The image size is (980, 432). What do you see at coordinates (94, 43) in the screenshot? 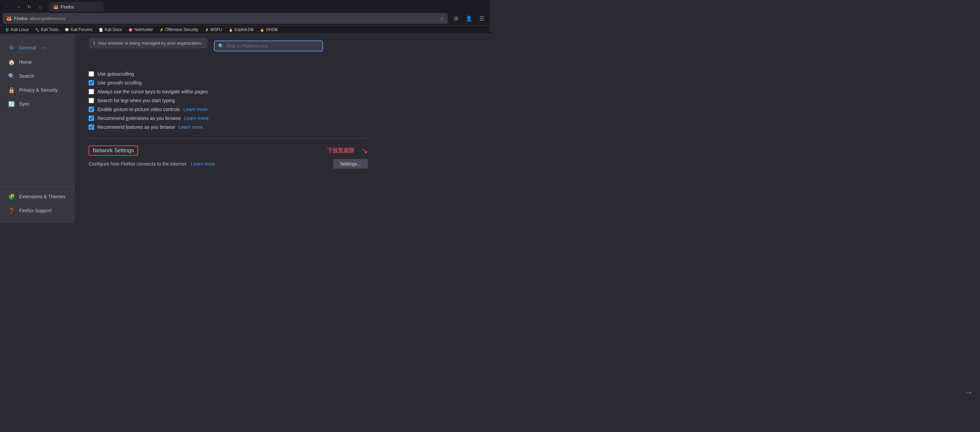
I see `info-icon: ℹ` at bounding box center [94, 43].